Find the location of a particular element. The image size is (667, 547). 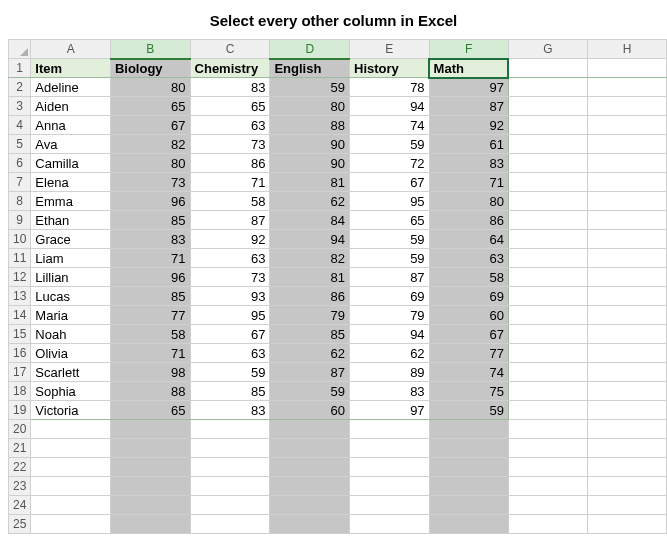

cell-E2: 78 is located at coordinates (390, 88).